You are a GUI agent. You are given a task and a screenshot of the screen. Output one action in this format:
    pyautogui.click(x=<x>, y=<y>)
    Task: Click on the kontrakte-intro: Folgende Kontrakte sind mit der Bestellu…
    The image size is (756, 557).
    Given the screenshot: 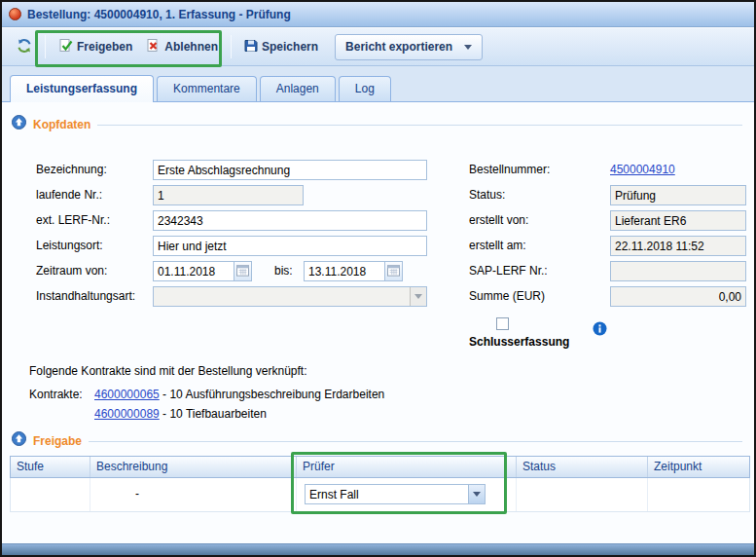 What is the action you would take?
    pyautogui.click(x=168, y=371)
    